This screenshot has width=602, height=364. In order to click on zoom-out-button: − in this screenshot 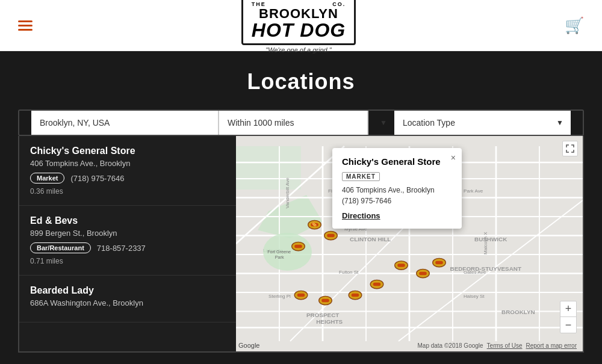, I will do `click(568, 325)`.